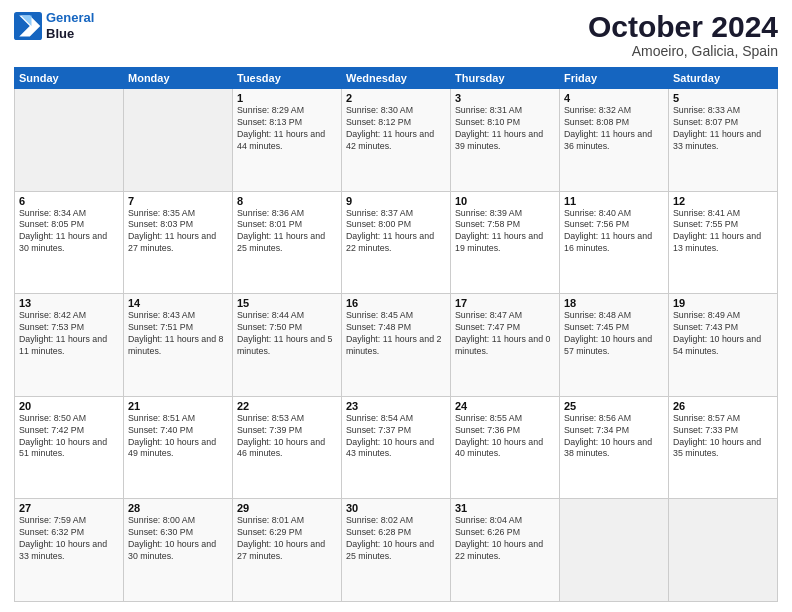 This screenshot has width=792, height=612. What do you see at coordinates (505, 232) in the screenshot?
I see `day-info: Sunrise: 8:39 AM Sunset: 7:58 PM Dayligh…` at bounding box center [505, 232].